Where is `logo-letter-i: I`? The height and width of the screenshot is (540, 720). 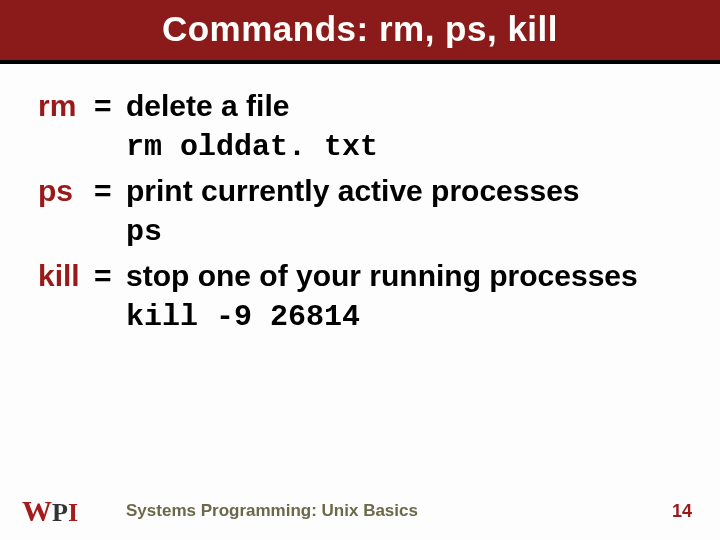
logo-letter-i: I is located at coordinates (73, 513).